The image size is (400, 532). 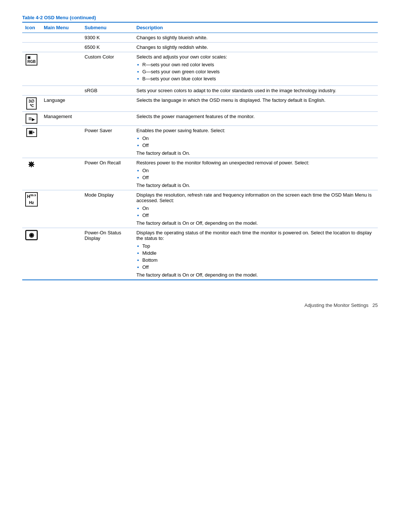 I want to click on table-row: ▣+ Power Saver Enables the power saving …, so click(x=200, y=142).